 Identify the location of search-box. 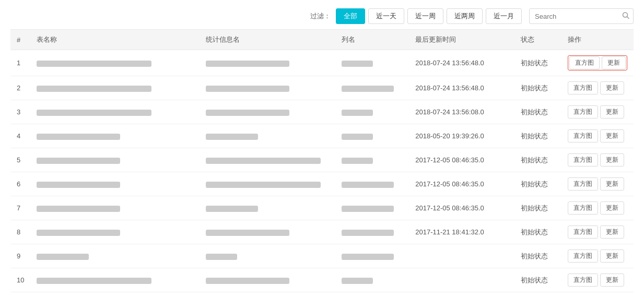
(581, 16).